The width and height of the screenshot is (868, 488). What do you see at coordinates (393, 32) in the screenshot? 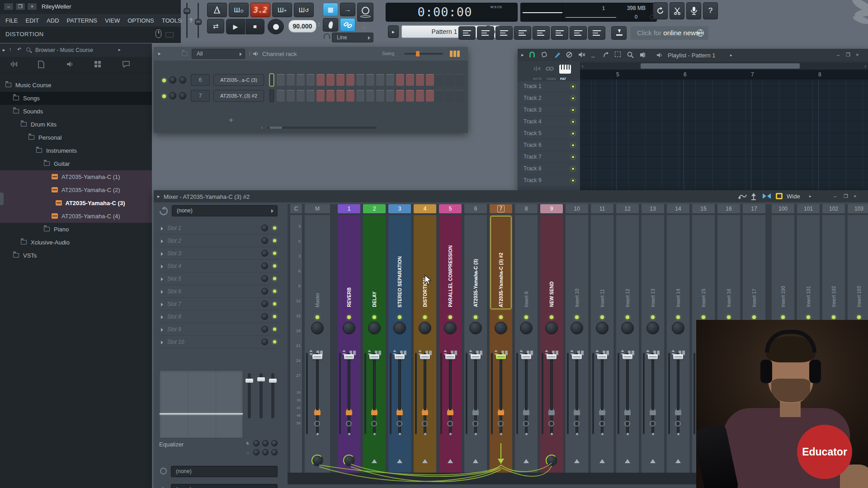
I see `pattern-menu-button: ▸` at bounding box center [393, 32].